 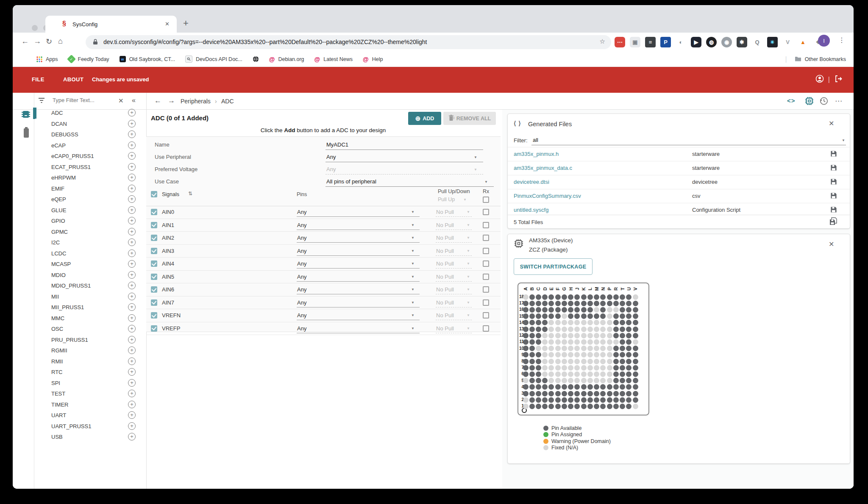 What do you see at coordinates (597, 303) in the screenshot?
I see `pin-M17` at bounding box center [597, 303].